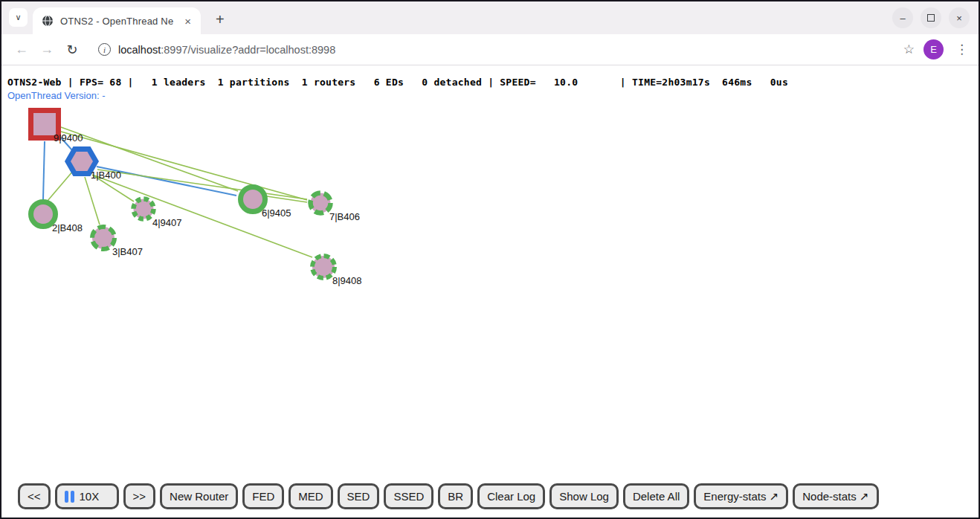 The height and width of the screenshot is (519, 980). What do you see at coordinates (345, 217) in the screenshot?
I see `node-label: 7|B406` at bounding box center [345, 217].